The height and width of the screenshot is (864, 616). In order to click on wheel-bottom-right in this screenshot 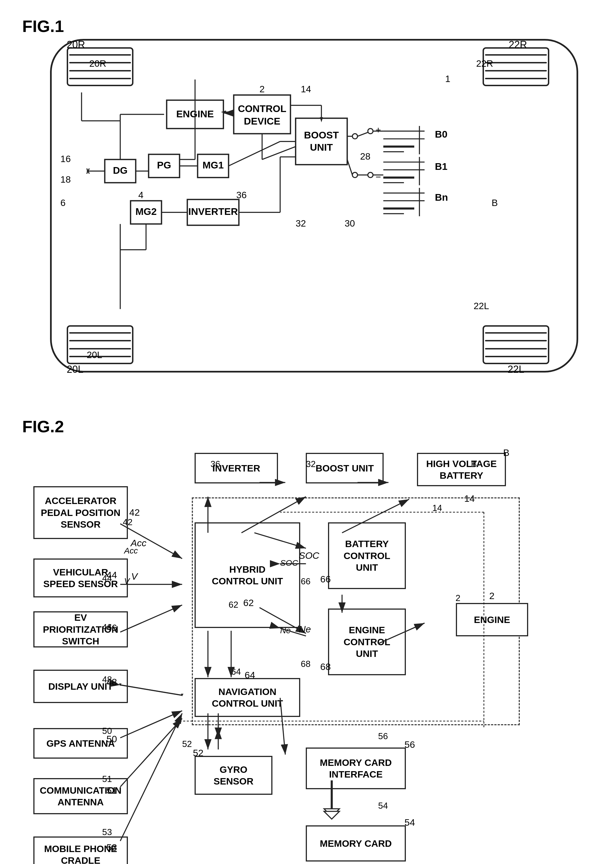, I will do `click(516, 345)`.